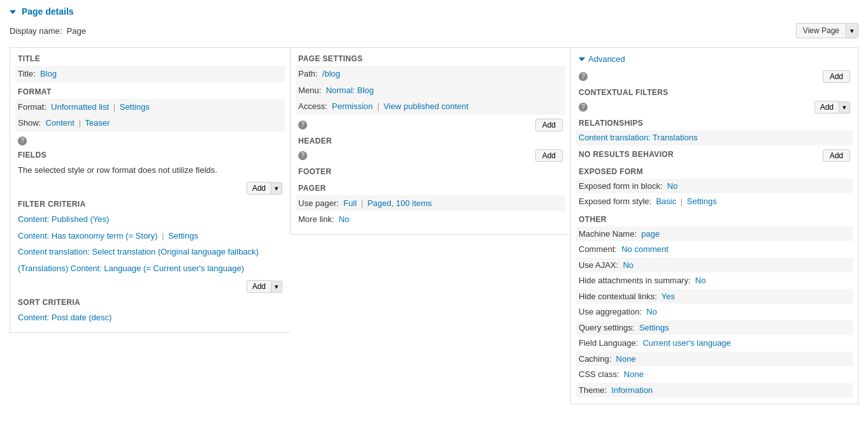 This screenshot has height=430, width=868. I want to click on css-class-value: None, so click(633, 374).